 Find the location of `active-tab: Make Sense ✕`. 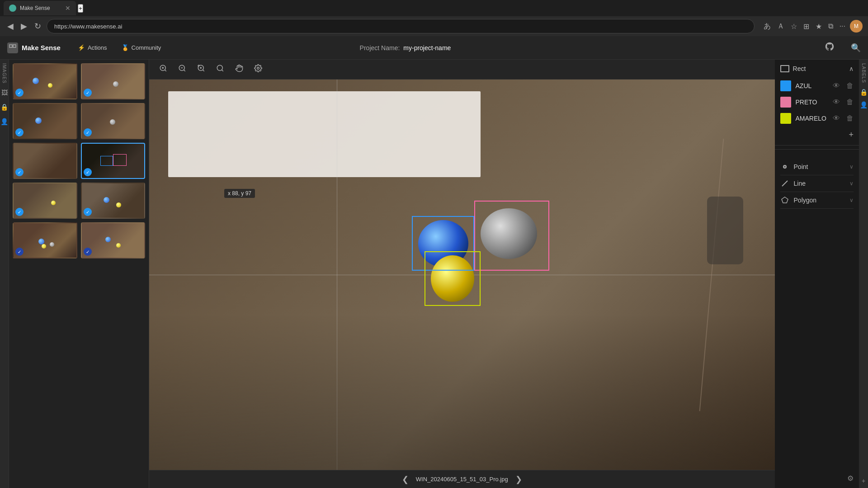

active-tab: Make Sense ✕ is located at coordinates (40, 8).